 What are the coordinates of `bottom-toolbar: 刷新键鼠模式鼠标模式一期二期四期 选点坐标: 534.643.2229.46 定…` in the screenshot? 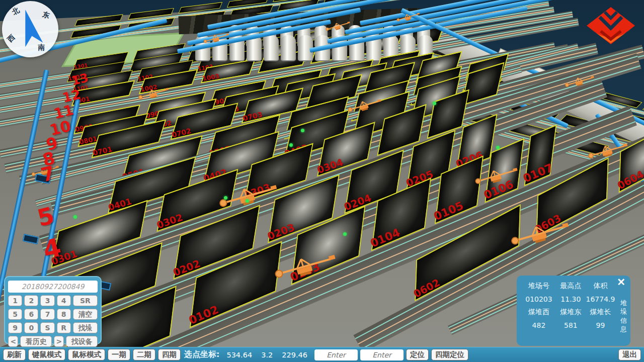 It's located at (322, 354).